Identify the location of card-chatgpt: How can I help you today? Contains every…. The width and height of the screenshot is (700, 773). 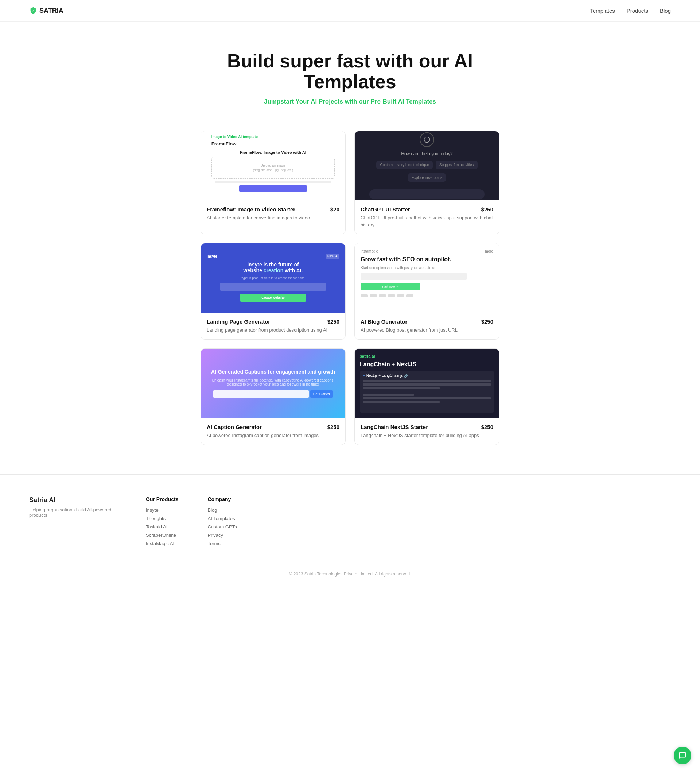
(427, 183).